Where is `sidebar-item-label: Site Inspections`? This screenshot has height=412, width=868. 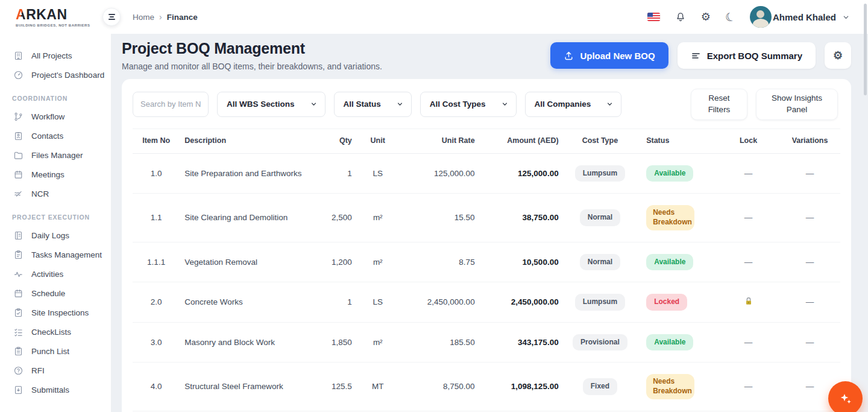 sidebar-item-label: Site Inspections is located at coordinates (60, 312).